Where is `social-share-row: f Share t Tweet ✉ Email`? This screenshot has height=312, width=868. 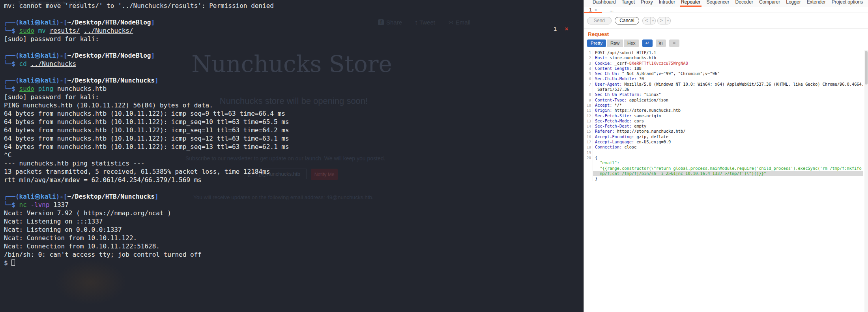
social-share-row: f Share t Tweet ✉ Email is located at coordinates (424, 22).